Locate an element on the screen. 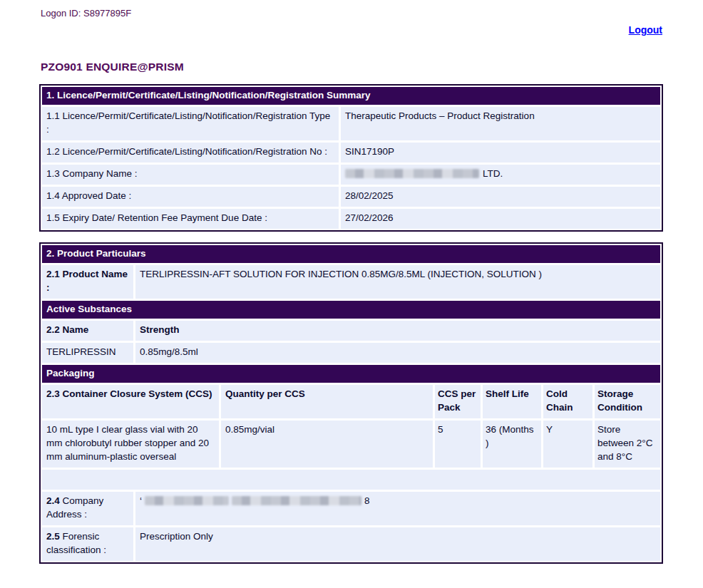 Image resolution: width=703 pixels, height=588 pixels. table-row: 2.5 Forensic classification : Prescripti… is located at coordinates (351, 545).